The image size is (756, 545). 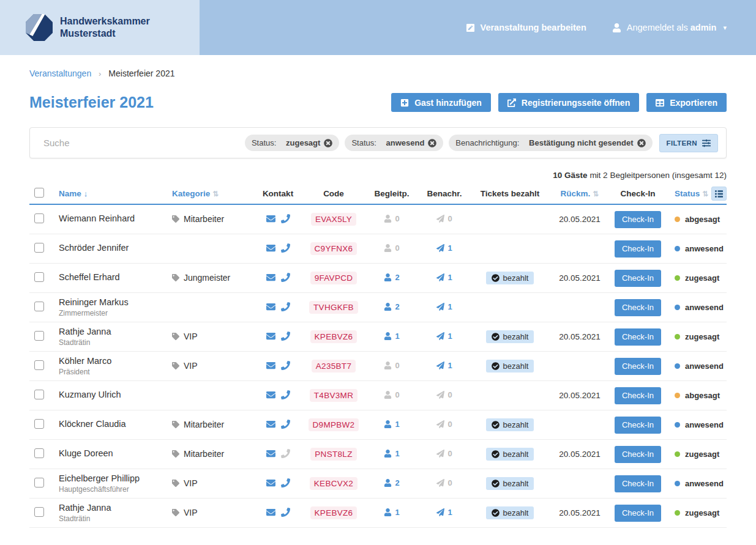 I want to click on navbar-menu: Veranstaltung bearbeiten Angemeldet als …, so click(x=477, y=28).